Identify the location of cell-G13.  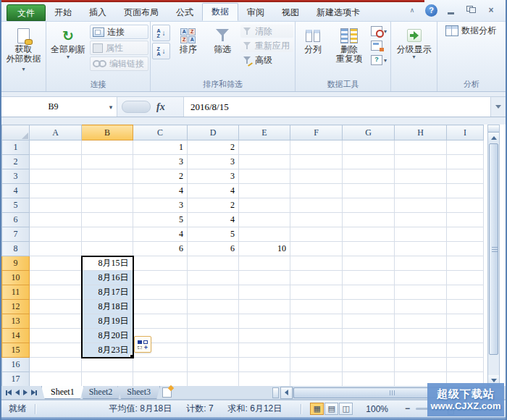
(369, 322).